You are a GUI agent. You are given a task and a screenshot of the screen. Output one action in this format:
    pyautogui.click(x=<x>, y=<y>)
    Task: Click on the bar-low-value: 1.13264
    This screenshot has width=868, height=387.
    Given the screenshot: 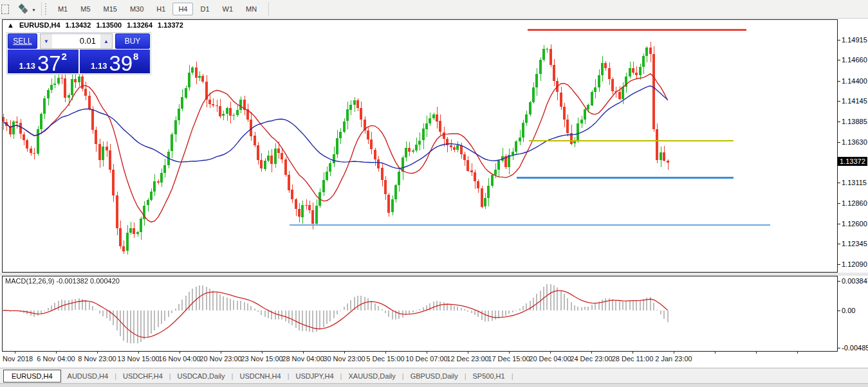 What is the action you would take?
    pyautogui.click(x=140, y=25)
    